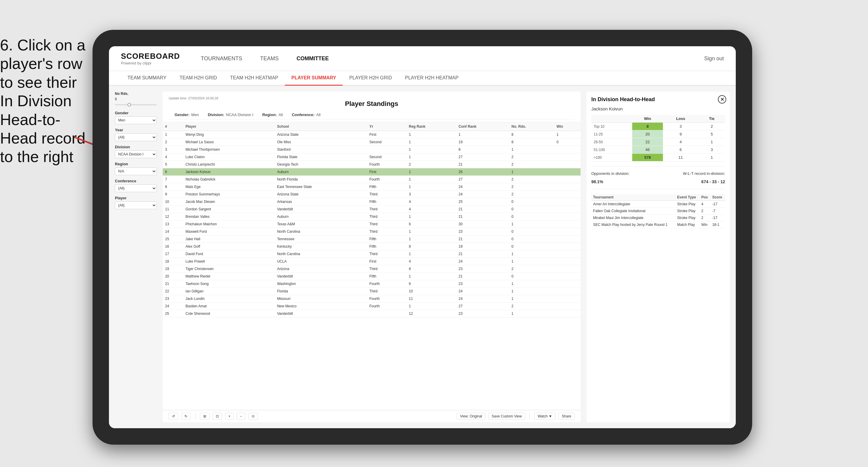 The height and width of the screenshot is (467, 868). What do you see at coordinates (507, 416) in the screenshot?
I see `save-custom-button: Save Custom View` at bounding box center [507, 416].